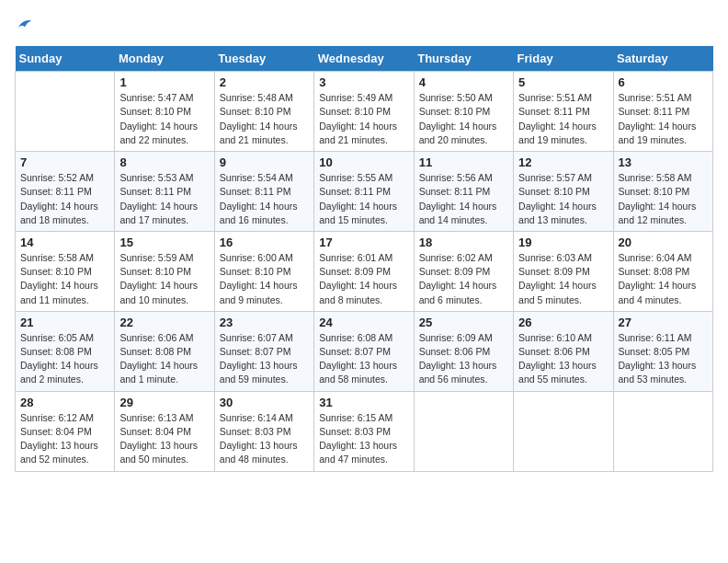 The image size is (728, 563). I want to click on calendar-week-row: 21Sunrise: 6:05 AM Sunset: 8:08 PM Dayli…, so click(364, 351).